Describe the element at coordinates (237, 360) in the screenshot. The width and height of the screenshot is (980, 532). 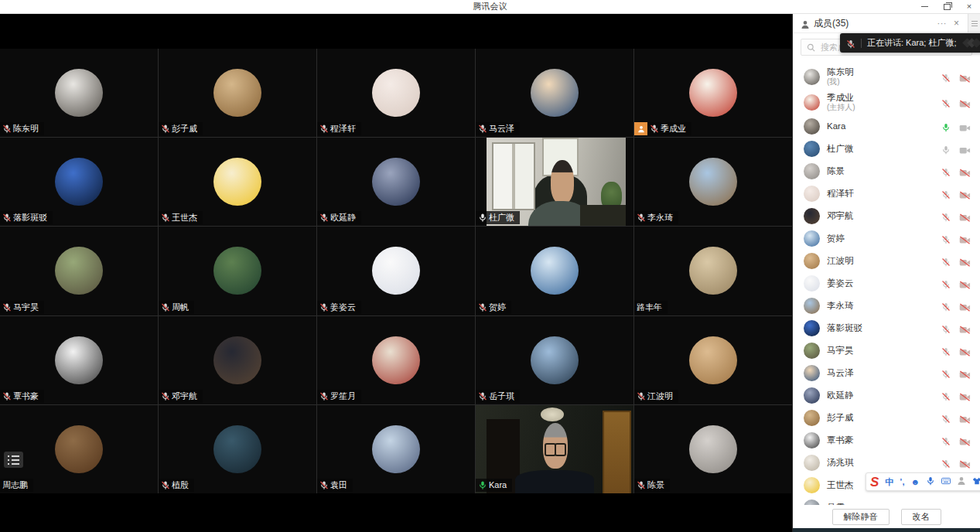
I see `video-tile: 邓宇航` at that location.